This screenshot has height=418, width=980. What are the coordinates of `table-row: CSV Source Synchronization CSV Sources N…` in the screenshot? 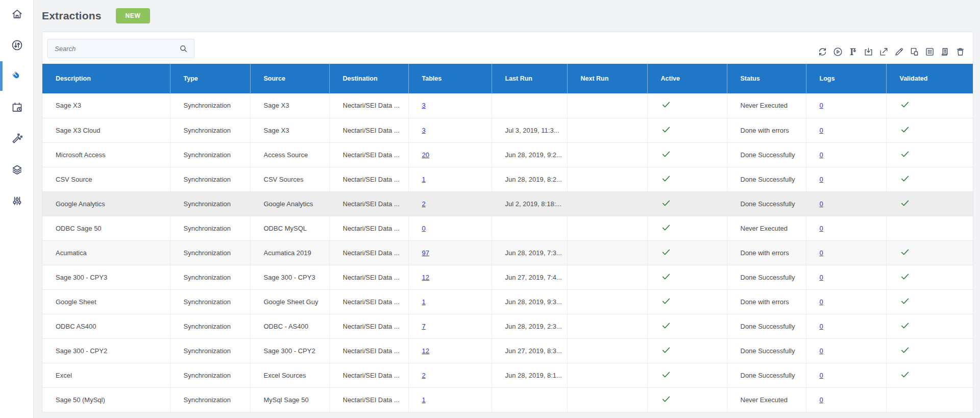 It's located at (507, 179).